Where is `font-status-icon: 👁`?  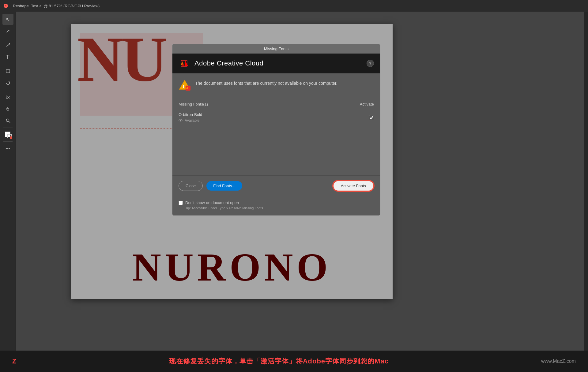 font-status-icon: 👁 is located at coordinates (181, 121).